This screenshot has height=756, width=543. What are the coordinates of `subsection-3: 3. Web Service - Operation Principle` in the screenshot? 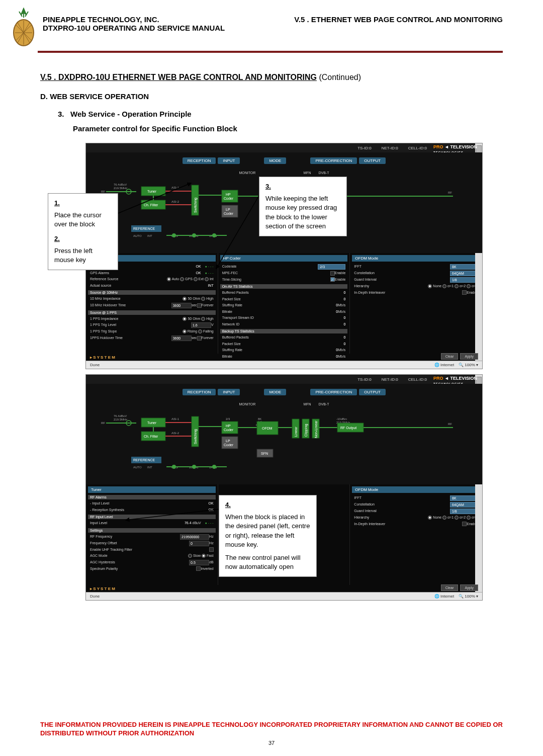 It's located at (281, 114).